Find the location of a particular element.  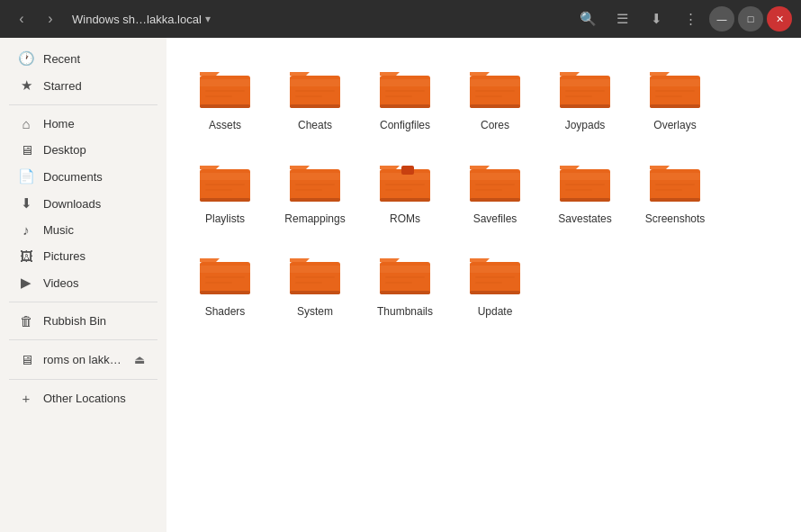

folder-item: Configfiles is located at coordinates (405, 98).